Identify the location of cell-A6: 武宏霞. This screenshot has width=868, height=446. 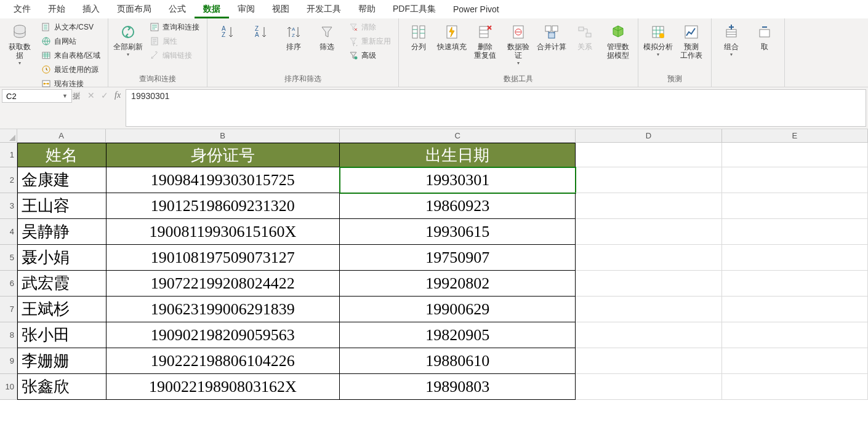
(62, 284).